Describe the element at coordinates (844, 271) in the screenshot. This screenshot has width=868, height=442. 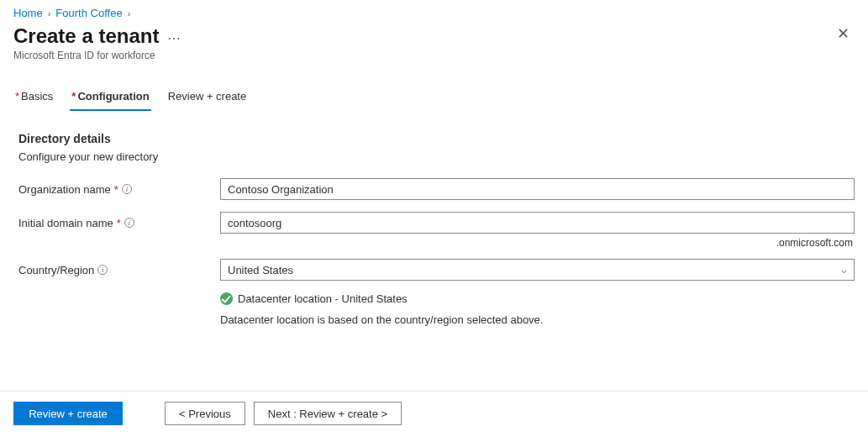
I see `chevron-down-icon: ⌵` at that location.